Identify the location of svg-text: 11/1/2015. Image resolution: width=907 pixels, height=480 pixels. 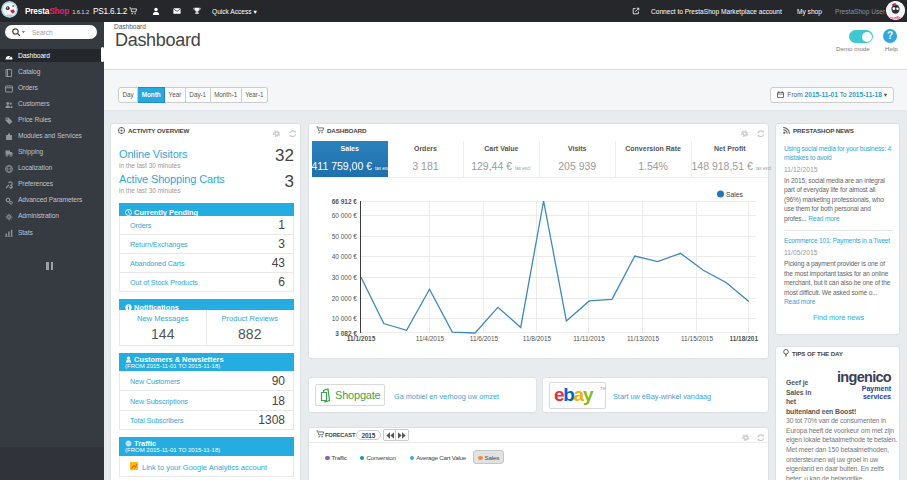
(362, 338).